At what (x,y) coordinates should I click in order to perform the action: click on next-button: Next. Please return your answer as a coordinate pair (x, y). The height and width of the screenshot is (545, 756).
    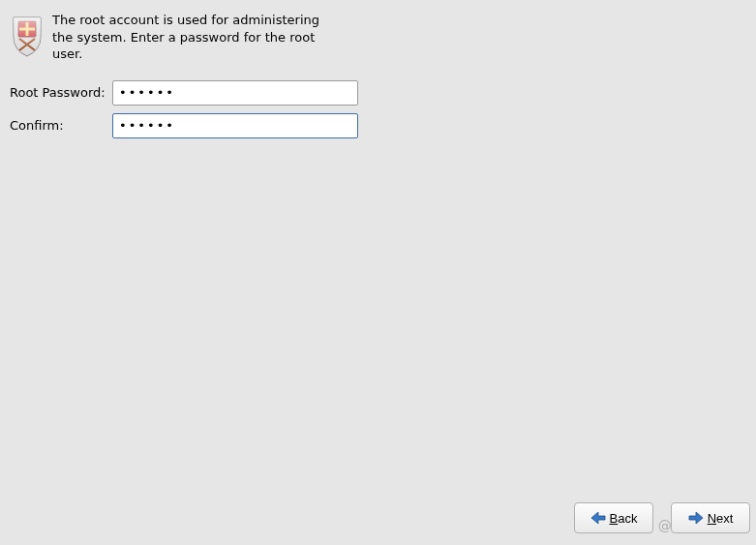
    Looking at the image, I should click on (711, 518).